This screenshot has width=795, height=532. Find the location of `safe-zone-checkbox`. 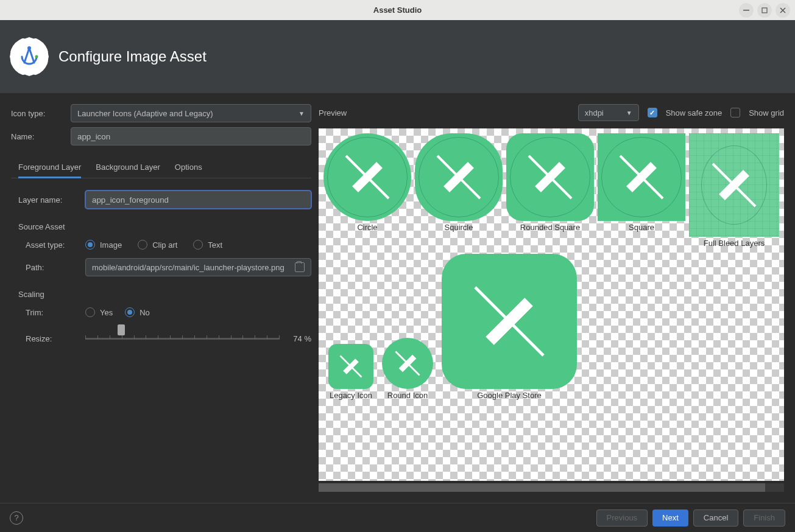

safe-zone-checkbox is located at coordinates (652, 113).